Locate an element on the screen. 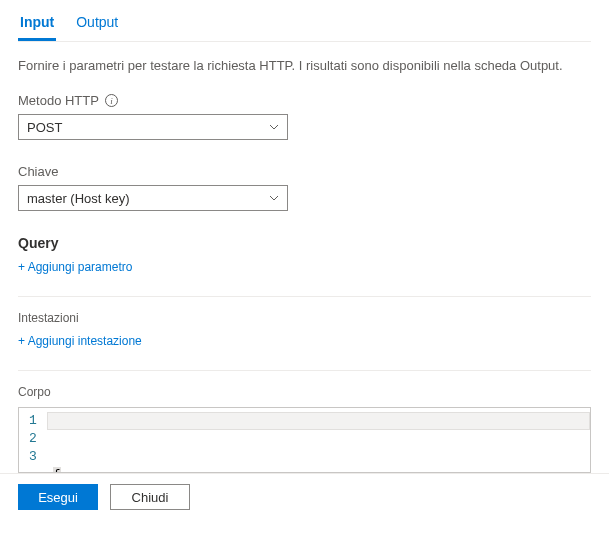  http-method-select: POST is located at coordinates (153, 127).